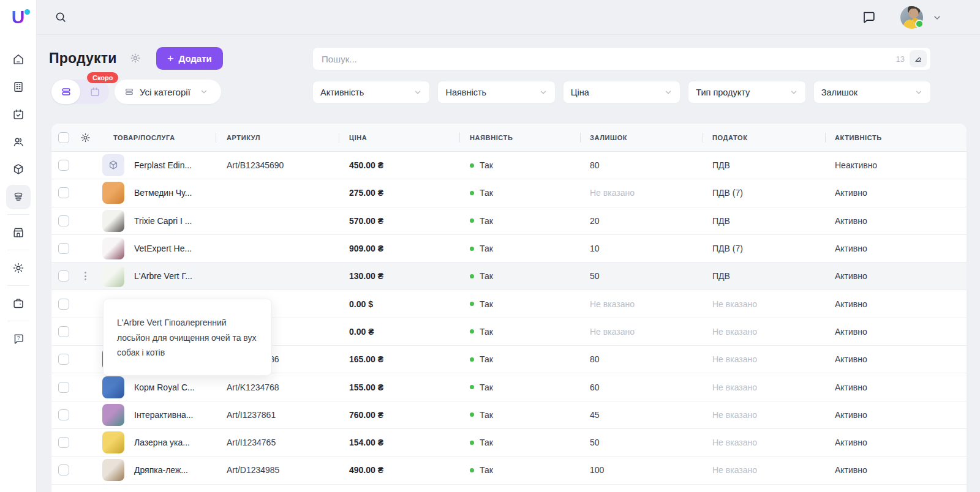 The image size is (980, 492). I want to click on clear-search-button, so click(918, 59).